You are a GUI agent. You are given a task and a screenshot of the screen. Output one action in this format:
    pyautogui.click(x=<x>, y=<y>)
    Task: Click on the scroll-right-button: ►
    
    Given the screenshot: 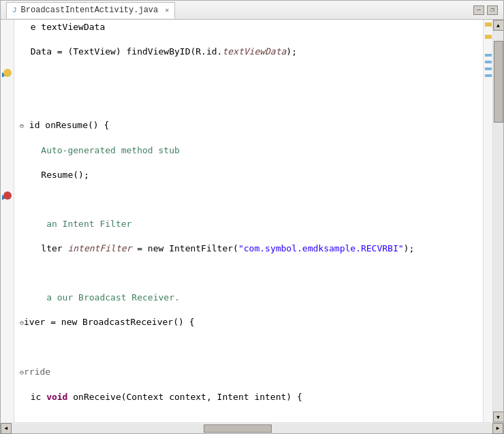 What is the action you would take?
    pyautogui.click(x=498, y=429)
    